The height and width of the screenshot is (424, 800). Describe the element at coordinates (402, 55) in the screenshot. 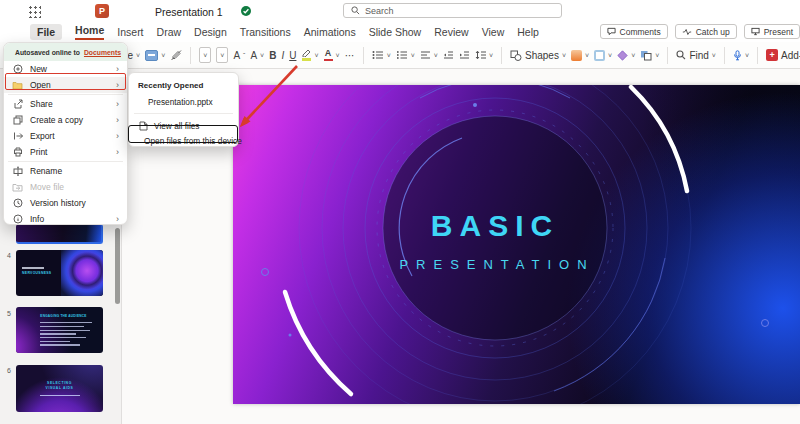

I see `numbered-list-icon` at that location.